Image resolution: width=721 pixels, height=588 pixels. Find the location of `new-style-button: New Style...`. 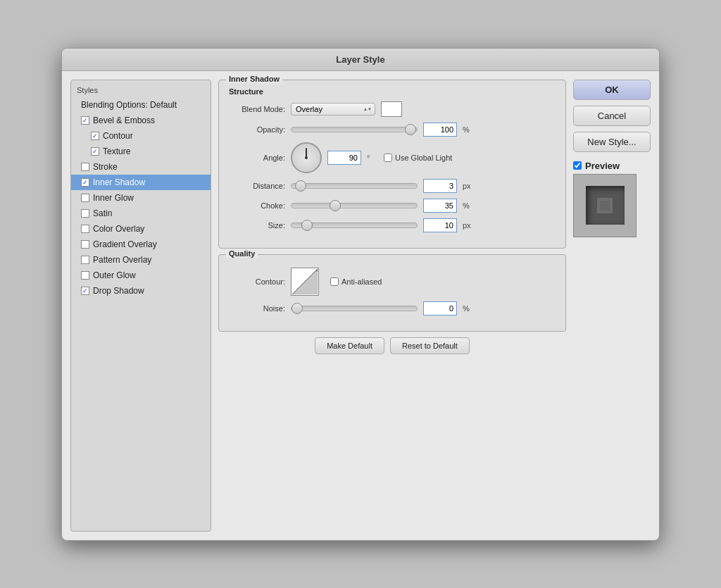

new-style-button: New Style... is located at coordinates (612, 142).